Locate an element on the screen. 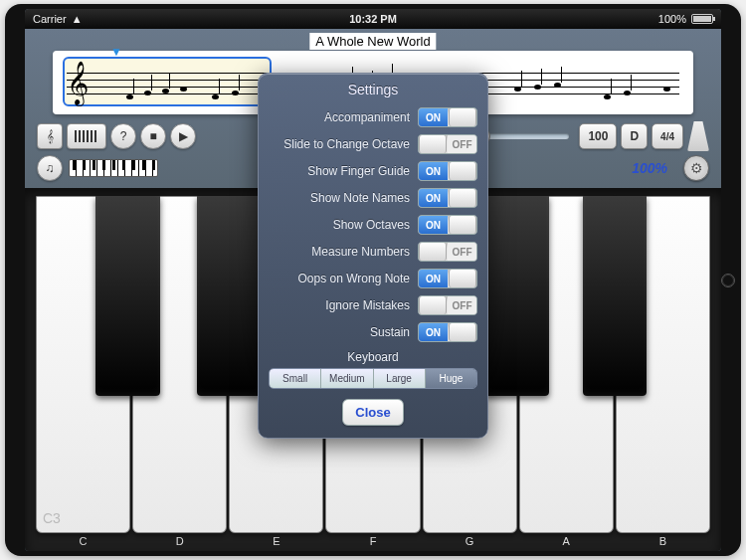 This screenshot has height=560, width=746. battery-icon is located at coordinates (702, 19).